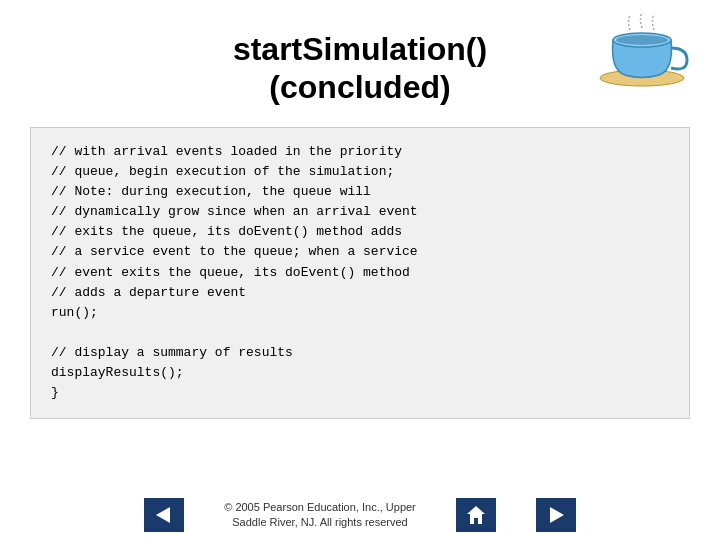 This screenshot has width=720, height=540. Describe the element at coordinates (360, 68) in the screenshot. I see `title-area: startSimulation() (concluded)` at that location.